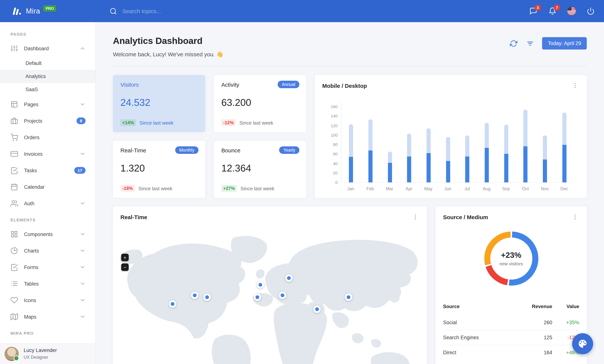  Describe the element at coordinates (34, 63) in the screenshot. I see `sidebar-item-label: Default` at that location.